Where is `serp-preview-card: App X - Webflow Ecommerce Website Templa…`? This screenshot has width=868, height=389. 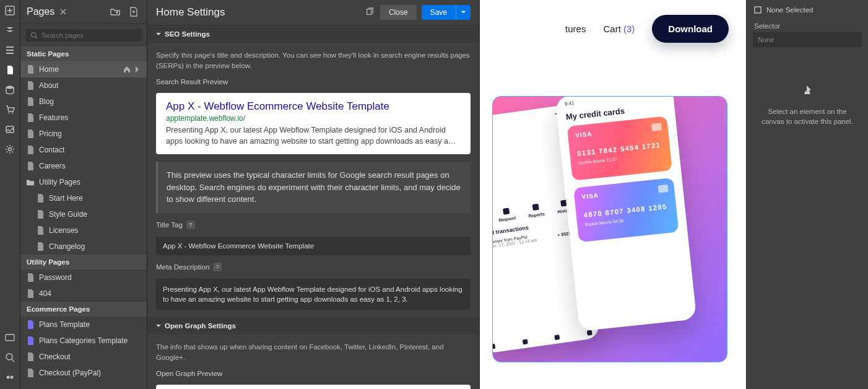 serp-preview-card: App X - Webflow Ecommerce Website Templa… is located at coordinates (313, 124).